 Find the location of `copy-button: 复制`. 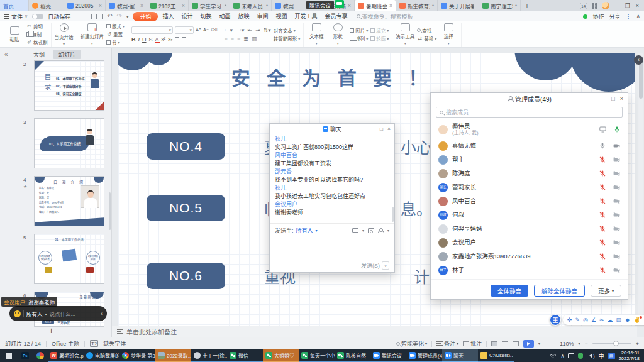

copy-button: 复制 is located at coordinates (37, 34).